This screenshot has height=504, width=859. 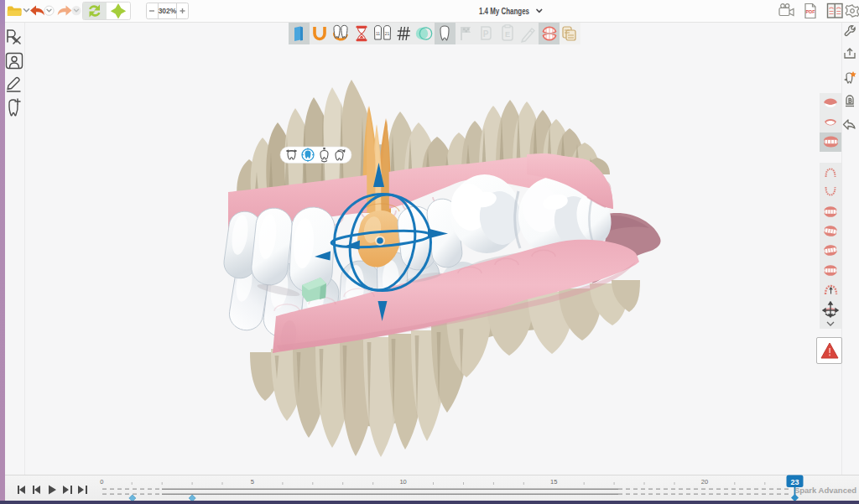 I want to click on svg-text: 302%, so click(x=168, y=11).